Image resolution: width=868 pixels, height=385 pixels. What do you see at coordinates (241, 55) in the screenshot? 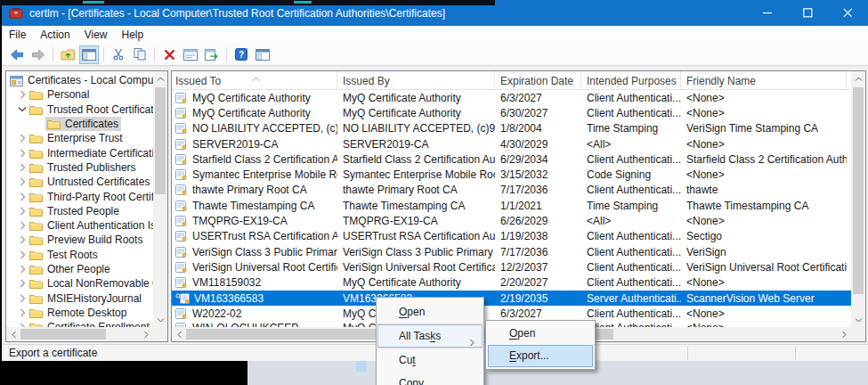
I see `help-icon: ?` at bounding box center [241, 55].